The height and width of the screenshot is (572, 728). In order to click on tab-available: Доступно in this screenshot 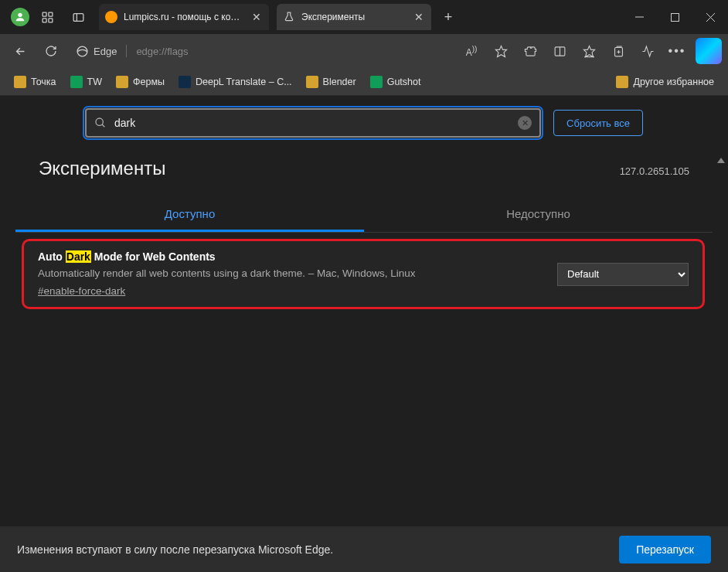, I will do `click(190, 215)`.